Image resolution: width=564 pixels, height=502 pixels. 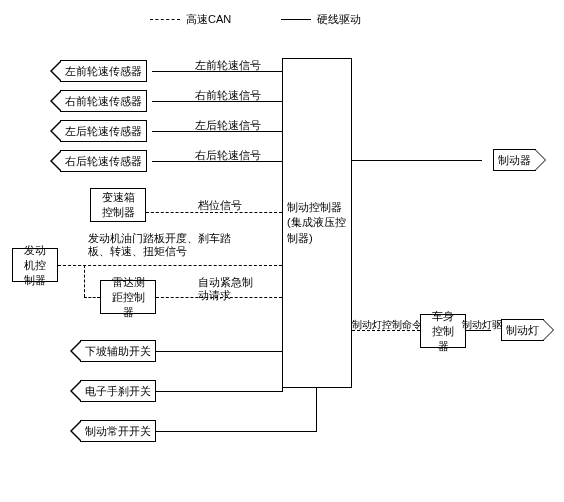 I want to click on main-l1: 制动控制器, so click(x=317, y=208).